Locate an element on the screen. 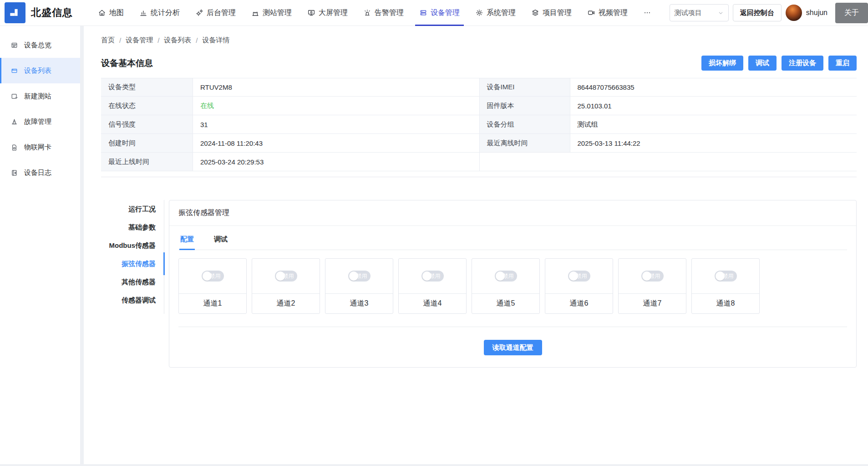 The width and height of the screenshot is (868, 466). read-channel-config-button: 读取通道配置 is located at coordinates (513, 348).